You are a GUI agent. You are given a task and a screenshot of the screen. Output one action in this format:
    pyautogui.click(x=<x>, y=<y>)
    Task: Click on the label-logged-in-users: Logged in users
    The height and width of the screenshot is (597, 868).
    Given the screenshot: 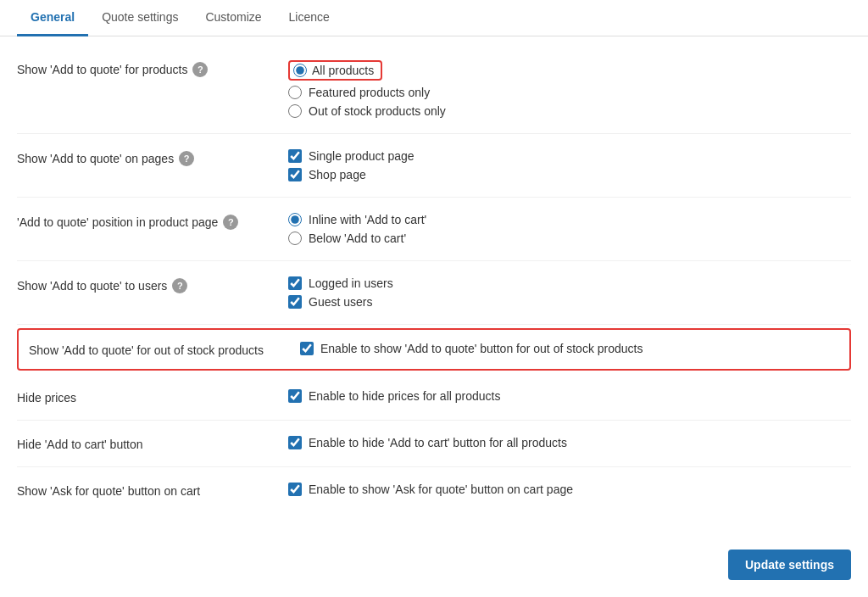 What is the action you would take?
    pyautogui.click(x=351, y=283)
    